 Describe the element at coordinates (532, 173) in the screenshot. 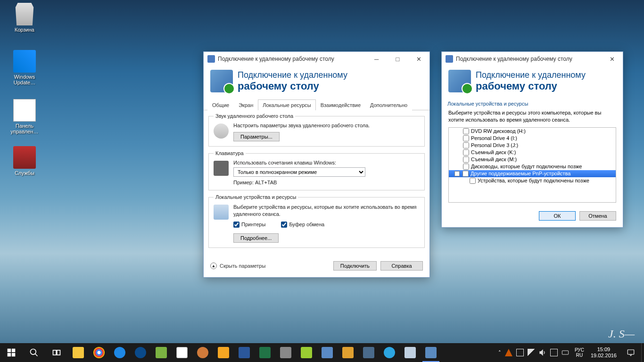

I see `tree-pnp-devices: − Другие поддерживаемые PnP-устройства` at that location.